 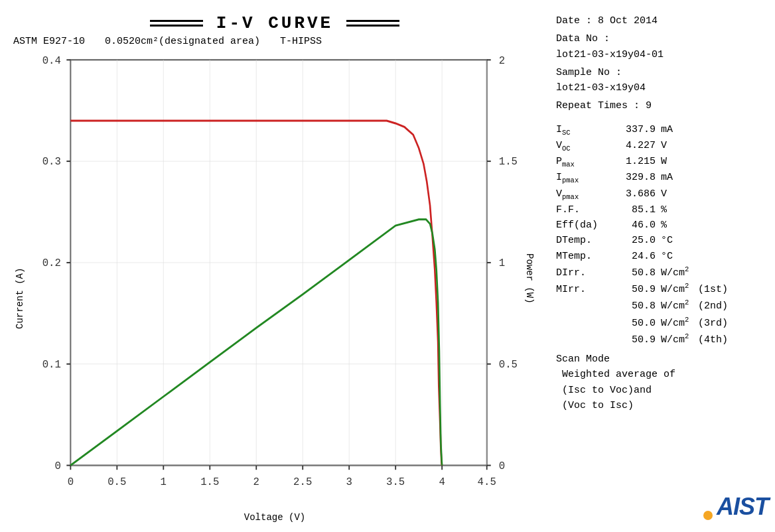 I want to click on param-value: 4.227, so click(x=637, y=146).